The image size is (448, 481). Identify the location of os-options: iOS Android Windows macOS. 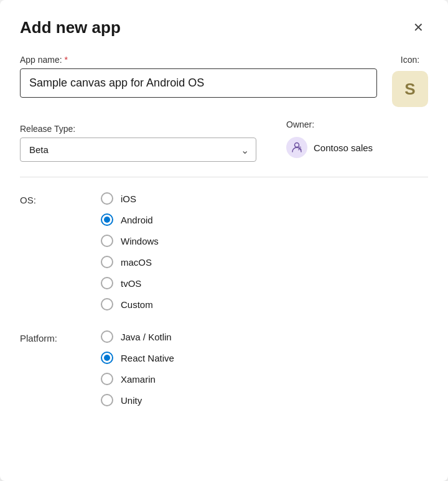
(129, 251).